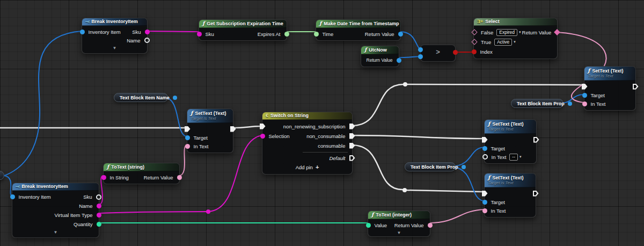 The image size is (644, 246). What do you see at coordinates (507, 32) in the screenshot?
I see `select-false-value-field: Expired` at bounding box center [507, 32].